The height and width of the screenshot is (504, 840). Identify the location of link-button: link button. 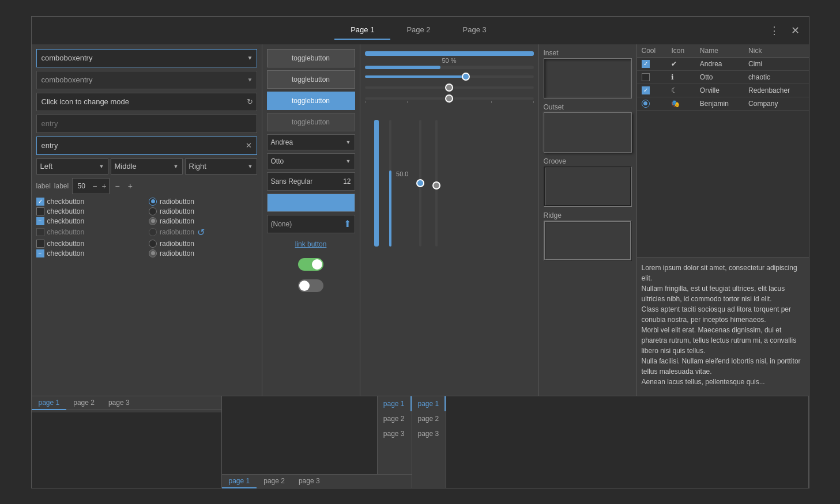
(311, 244).